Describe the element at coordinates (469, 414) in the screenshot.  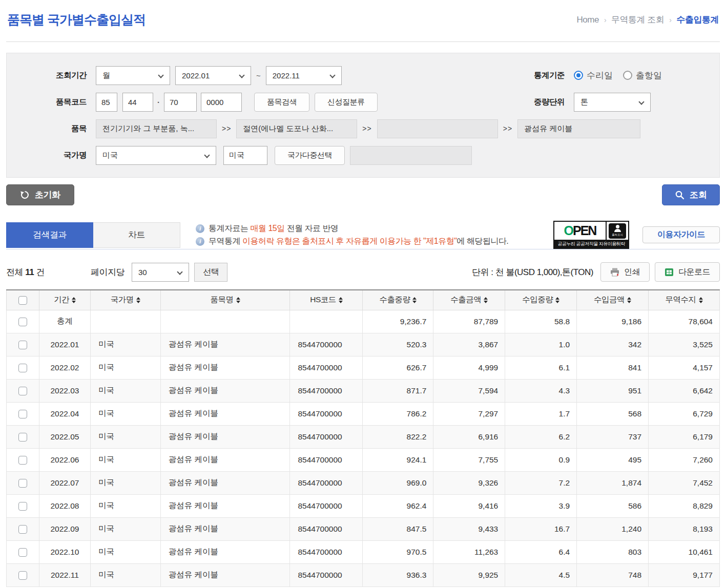
I see `cell: 7,297` at that location.